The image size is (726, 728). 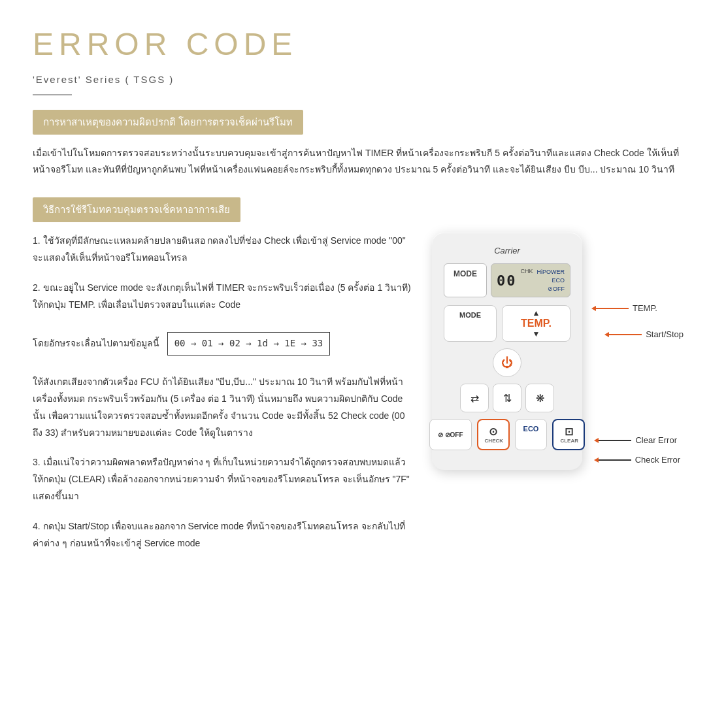 What do you see at coordinates (507, 363) in the screenshot?
I see `power-icon: ⏻` at bounding box center [507, 363].